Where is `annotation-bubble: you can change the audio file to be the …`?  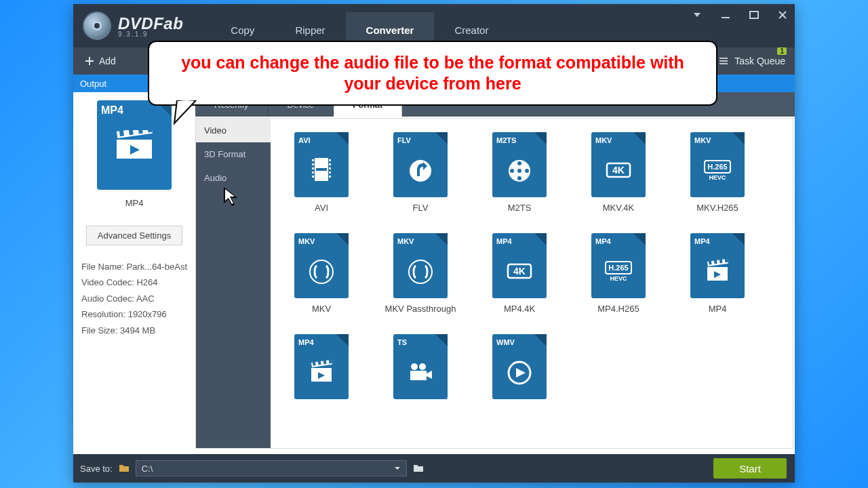
annotation-bubble: you can change the audio file to be the … is located at coordinates (433, 73).